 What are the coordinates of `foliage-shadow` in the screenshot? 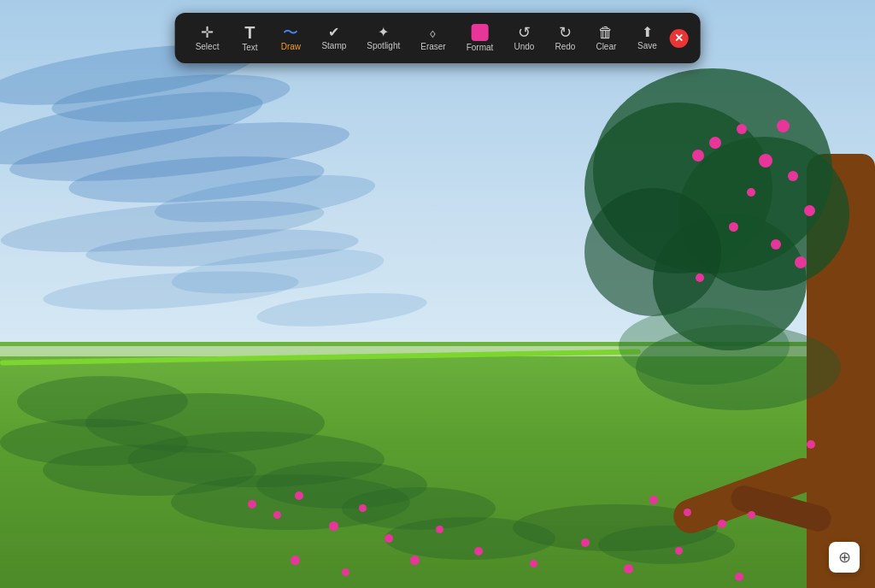 It's located at (704, 346).